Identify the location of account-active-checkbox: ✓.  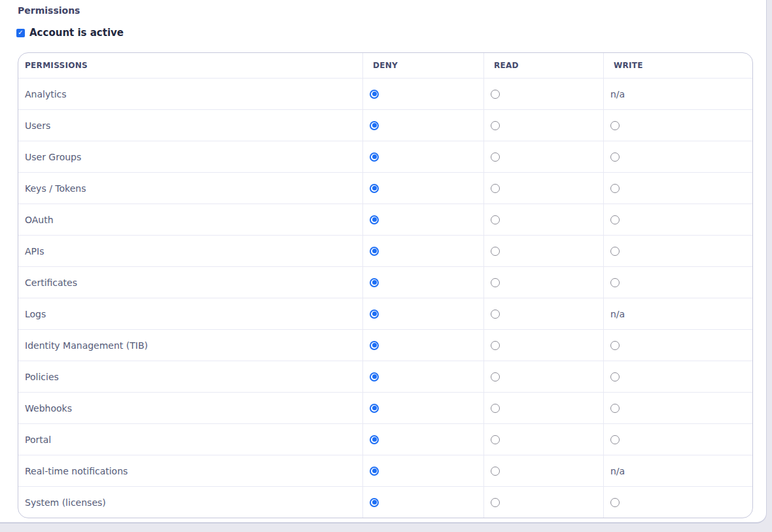
(21, 33).